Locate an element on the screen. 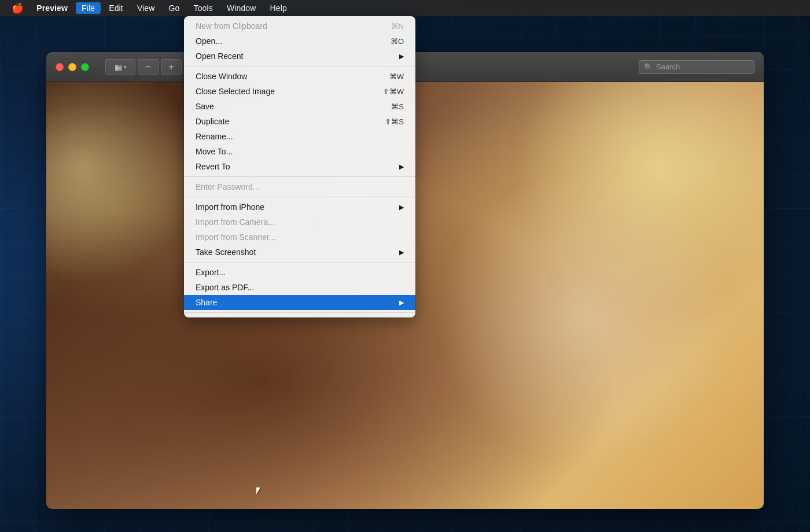  menu-item-open-recent: Open Recent ▶ is located at coordinates (300, 56).